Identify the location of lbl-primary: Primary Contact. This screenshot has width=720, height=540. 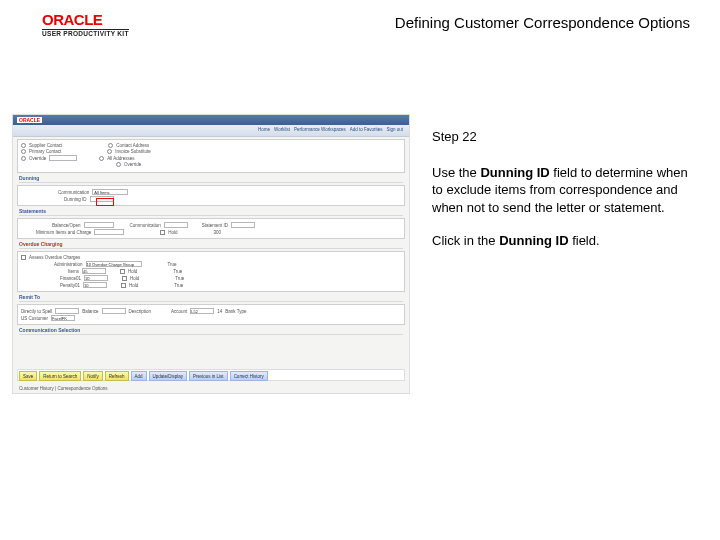
(45, 152).